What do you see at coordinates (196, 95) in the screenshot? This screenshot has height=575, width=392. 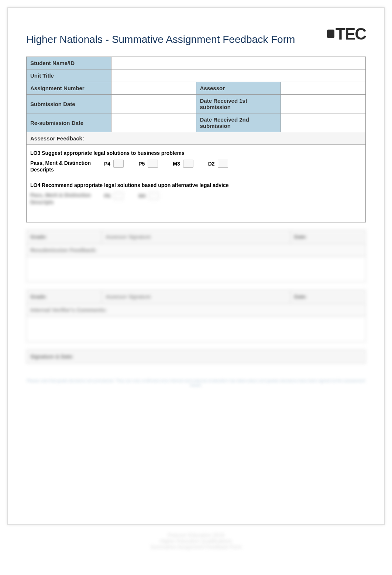 I see `form-table: Student Name/ID Unit Title Assignment Nu…` at bounding box center [196, 95].